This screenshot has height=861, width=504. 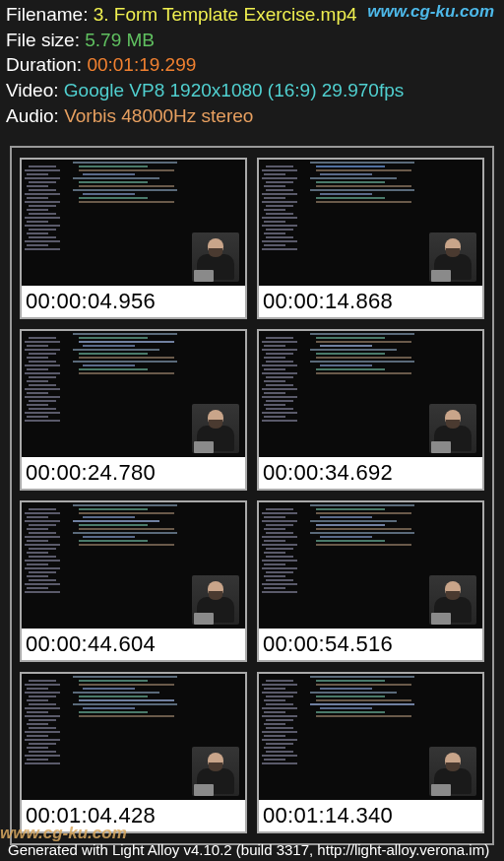 What do you see at coordinates (370, 753) in the screenshot?
I see `thumbnail-cell: 00:01:14.340` at bounding box center [370, 753].